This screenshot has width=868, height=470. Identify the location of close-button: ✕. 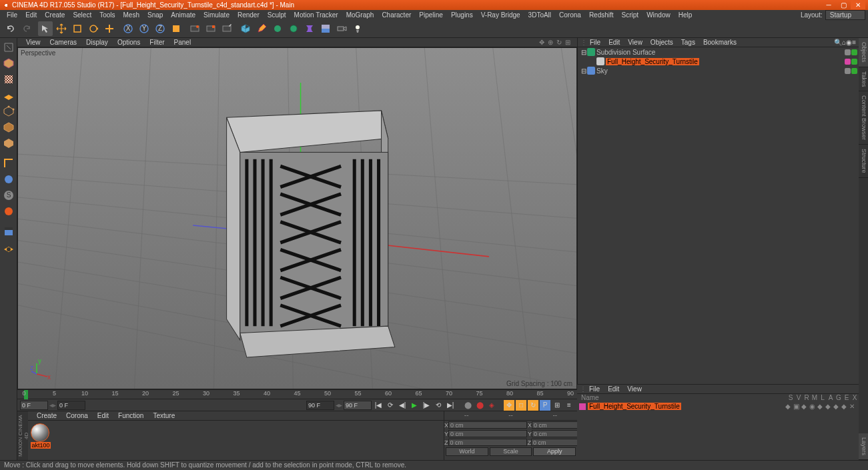
(858, 5).